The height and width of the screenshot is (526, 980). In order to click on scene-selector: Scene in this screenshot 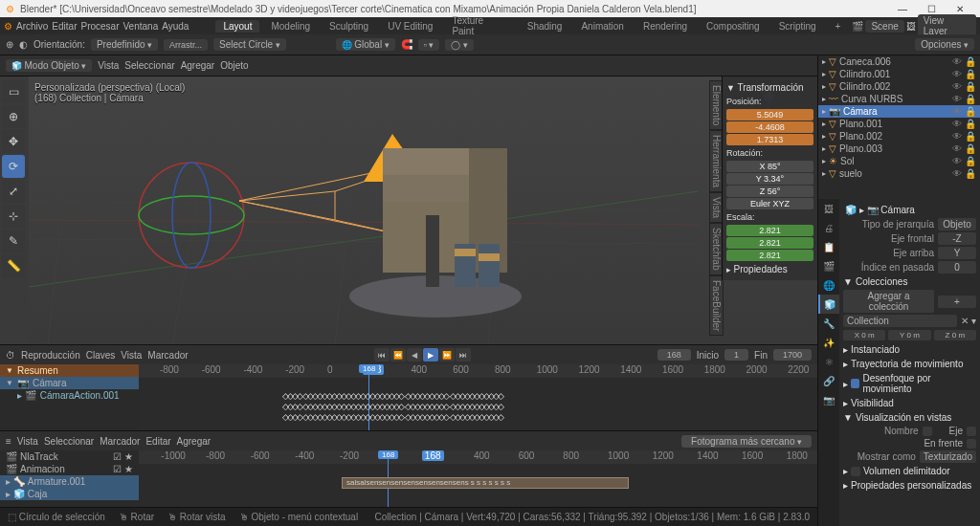, I will do `click(884, 27)`.